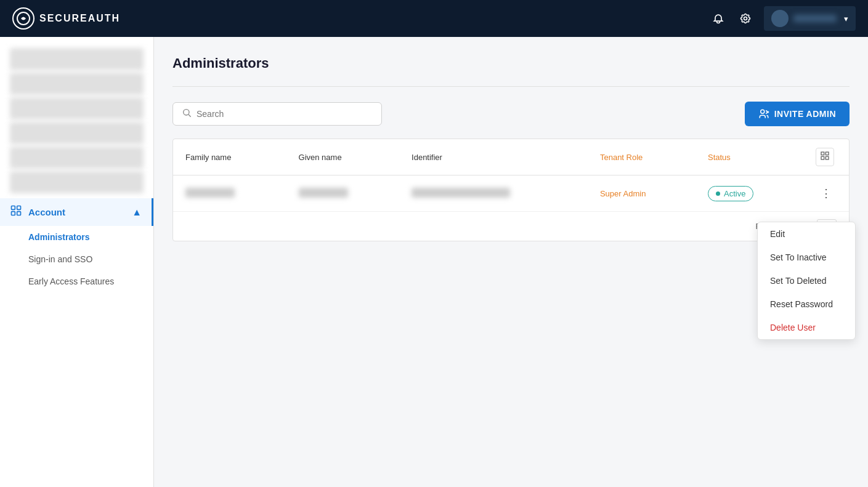 The width and height of the screenshot is (868, 487). Describe the element at coordinates (277, 114) in the screenshot. I see `search-box` at that location.